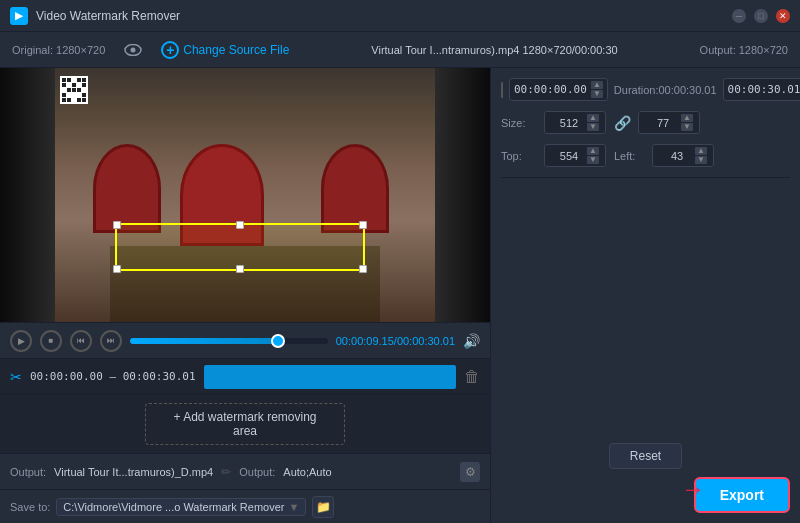  What do you see at coordinates (739, 16) in the screenshot?
I see `minimize-button: ─` at bounding box center [739, 16].